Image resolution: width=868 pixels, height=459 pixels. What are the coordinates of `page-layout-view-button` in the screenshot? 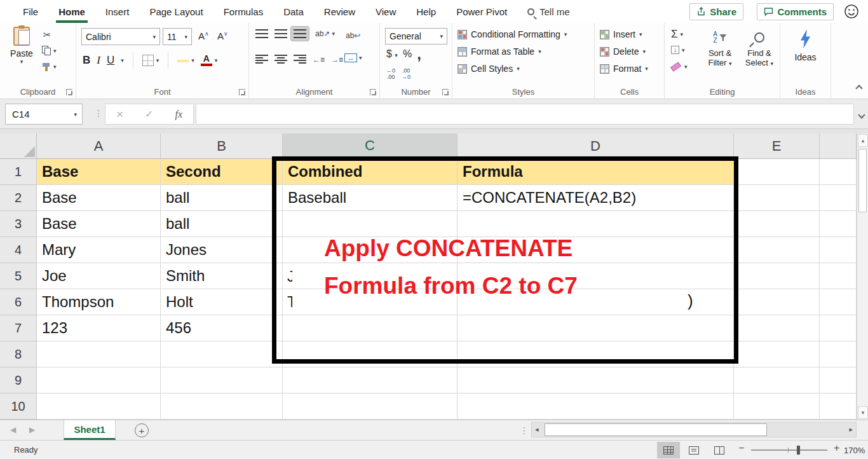 It's located at (694, 450).